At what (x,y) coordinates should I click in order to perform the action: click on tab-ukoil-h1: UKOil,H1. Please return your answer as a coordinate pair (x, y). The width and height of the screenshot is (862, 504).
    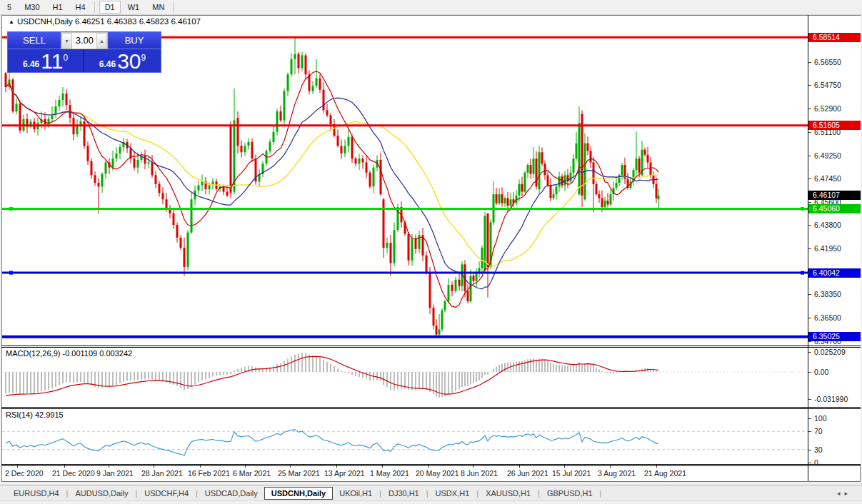
    Looking at the image, I should click on (356, 493).